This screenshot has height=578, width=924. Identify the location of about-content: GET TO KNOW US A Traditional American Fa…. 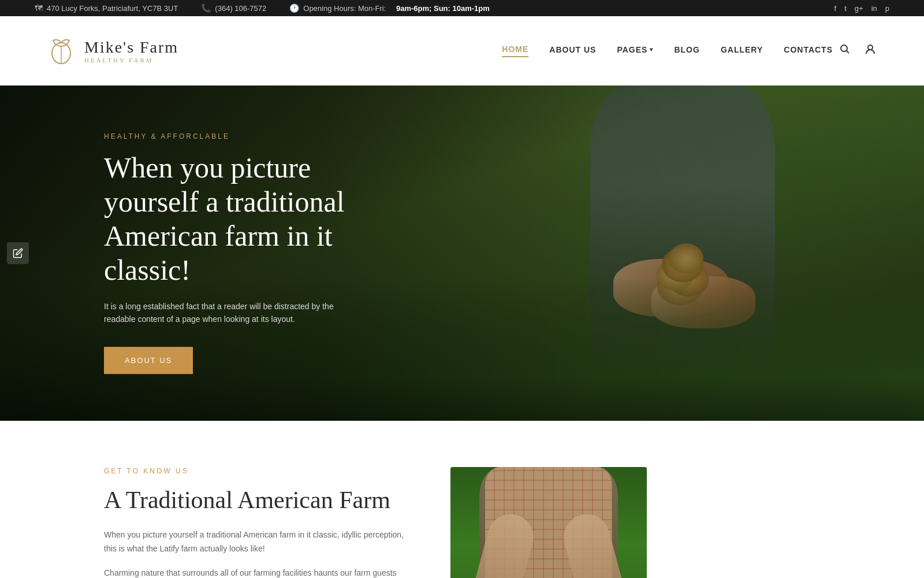
(254, 523).